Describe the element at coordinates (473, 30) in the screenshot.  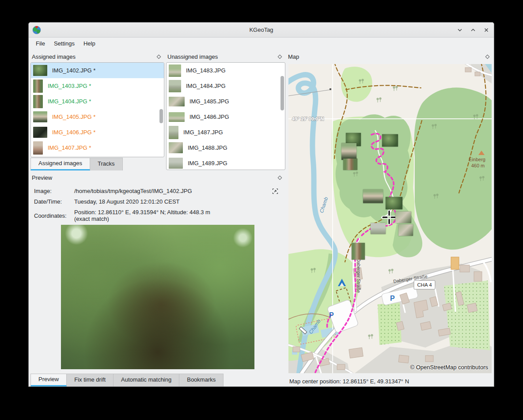
I see `maximize-icon` at that location.